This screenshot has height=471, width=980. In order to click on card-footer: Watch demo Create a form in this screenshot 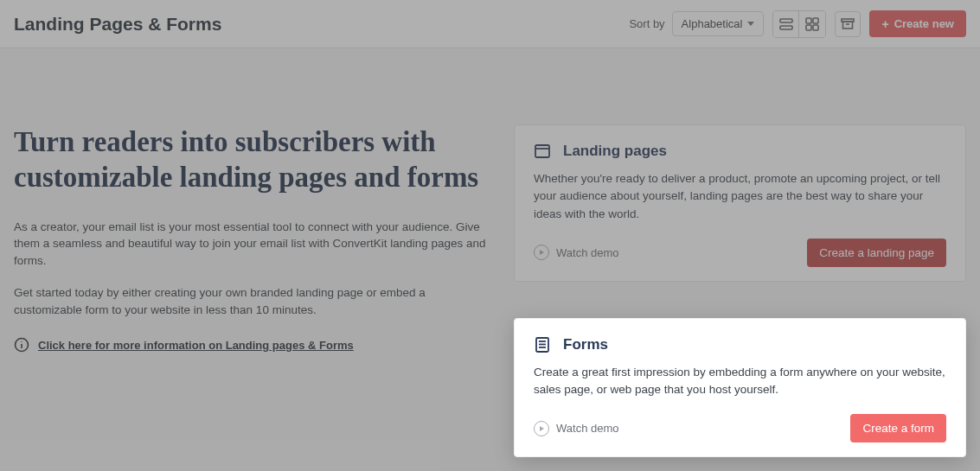, I will do `click(740, 429)`.